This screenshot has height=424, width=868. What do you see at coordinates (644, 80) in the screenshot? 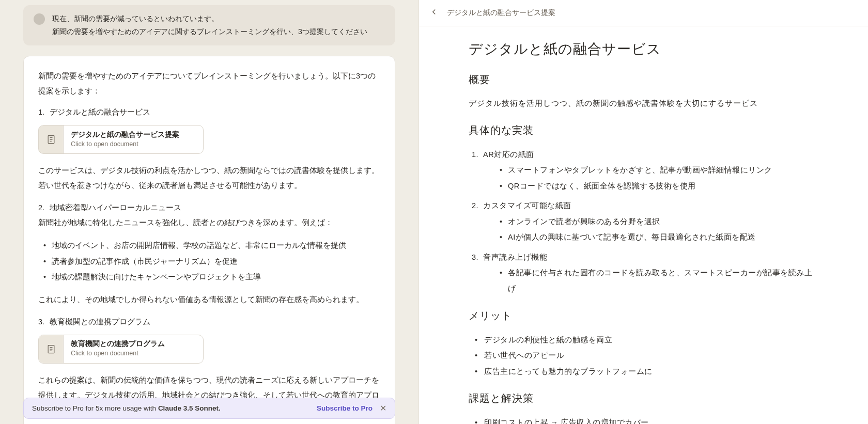
I see `doc-overview-heading: 概要` at bounding box center [644, 80].